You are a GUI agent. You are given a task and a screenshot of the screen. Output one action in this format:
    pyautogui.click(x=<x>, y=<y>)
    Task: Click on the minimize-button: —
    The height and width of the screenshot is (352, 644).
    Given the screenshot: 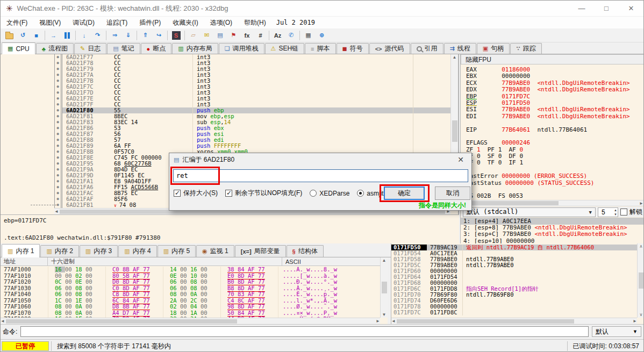 What is the action you would take?
    pyautogui.click(x=582, y=9)
    